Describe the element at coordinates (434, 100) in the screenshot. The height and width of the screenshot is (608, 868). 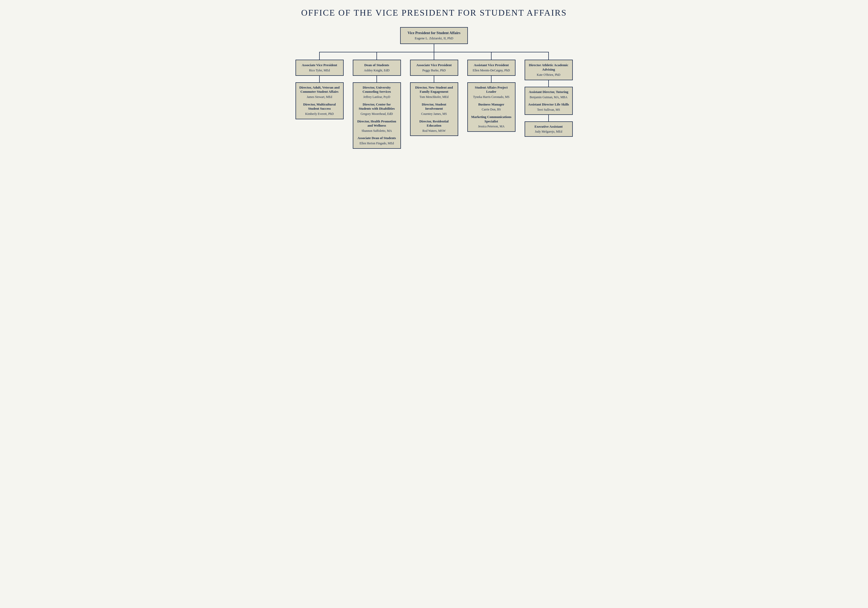
I see `columns-wrapper: Associate Vice President Rico Tyler, MEd…` at that location.